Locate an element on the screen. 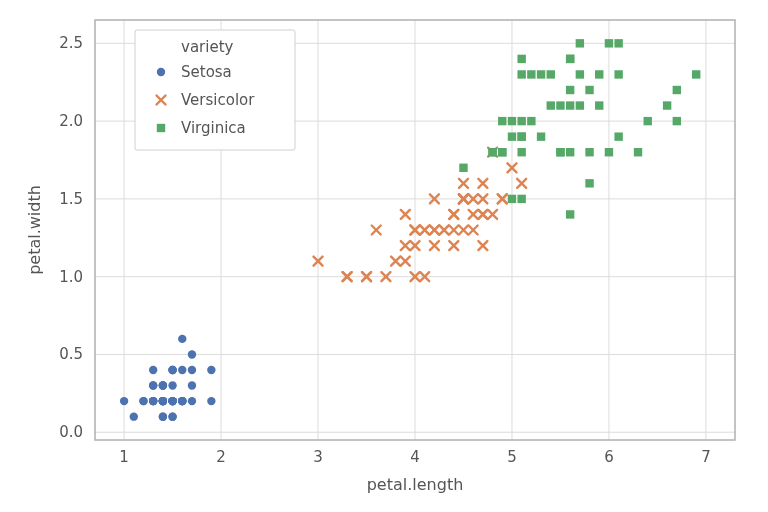 The width and height of the screenshot is (768, 512). x-tick-label: 6 is located at coordinates (609, 457).